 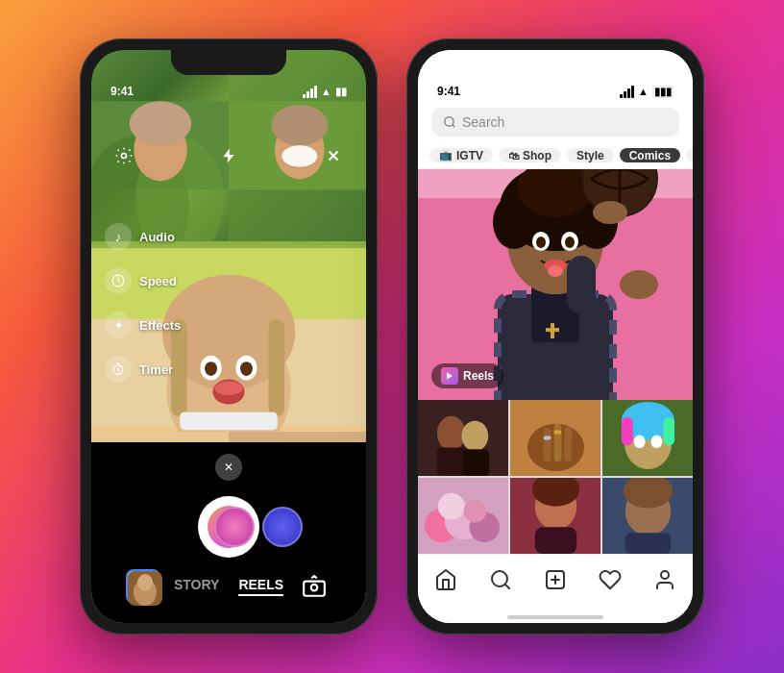 I want to click on reels-badge-icon, so click(x=450, y=376).